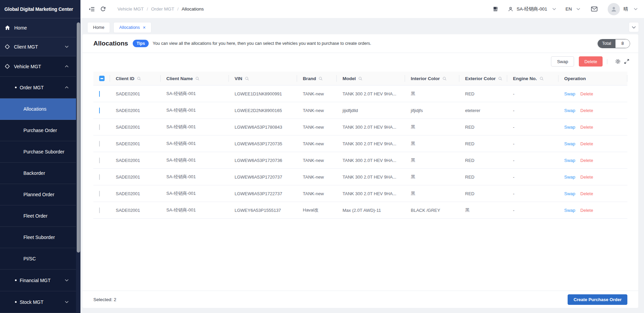 The height and width of the screenshot is (313, 644). I want to click on target-icon, so click(7, 67).